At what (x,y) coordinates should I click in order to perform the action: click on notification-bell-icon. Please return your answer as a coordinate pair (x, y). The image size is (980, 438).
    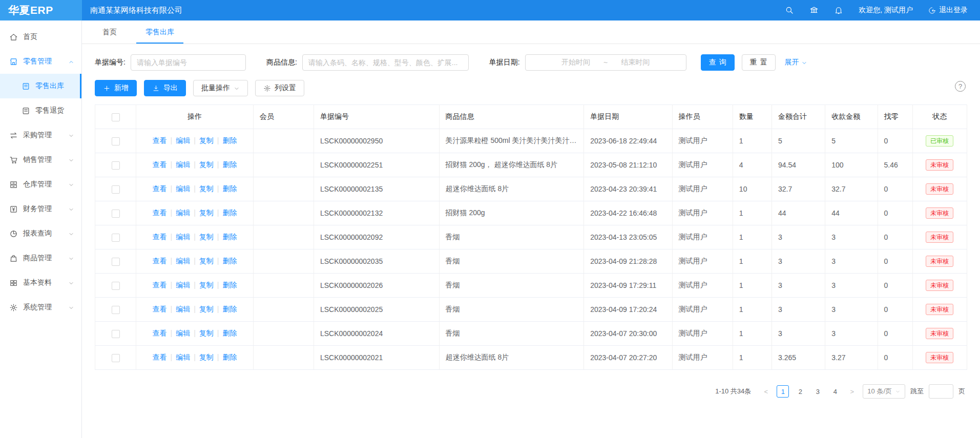
    Looking at the image, I should click on (839, 10).